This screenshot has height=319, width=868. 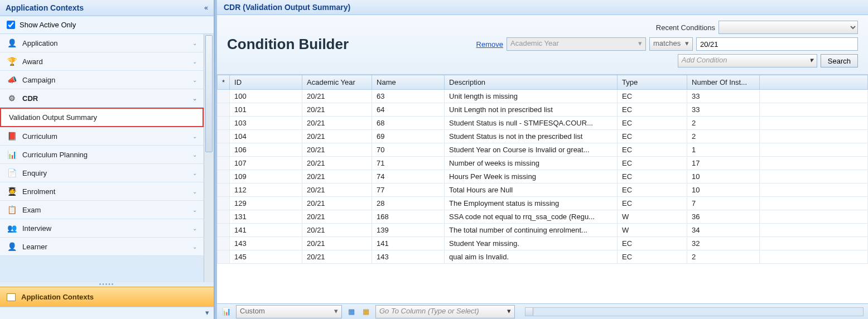 What do you see at coordinates (266, 123) in the screenshot?
I see `cell-id: 103` at bounding box center [266, 123].